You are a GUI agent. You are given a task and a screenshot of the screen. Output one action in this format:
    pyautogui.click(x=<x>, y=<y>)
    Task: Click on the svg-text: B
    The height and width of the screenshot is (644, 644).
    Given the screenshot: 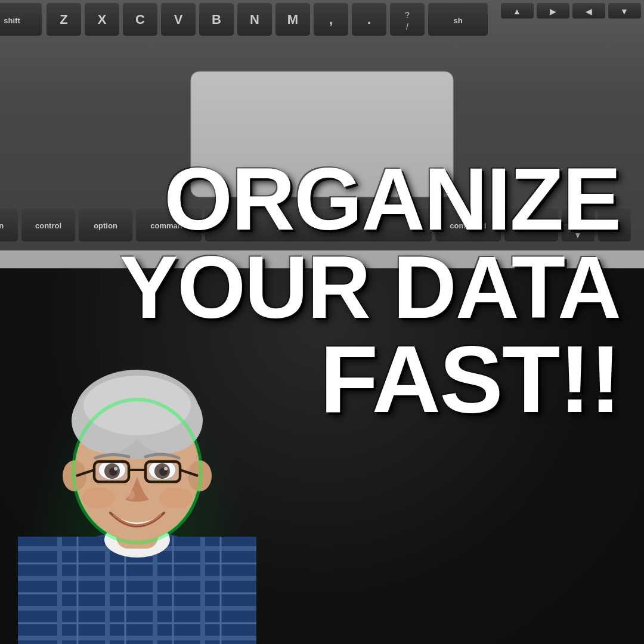 What is the action you would take?
    pyautogui.click(x=216, y=19)
    